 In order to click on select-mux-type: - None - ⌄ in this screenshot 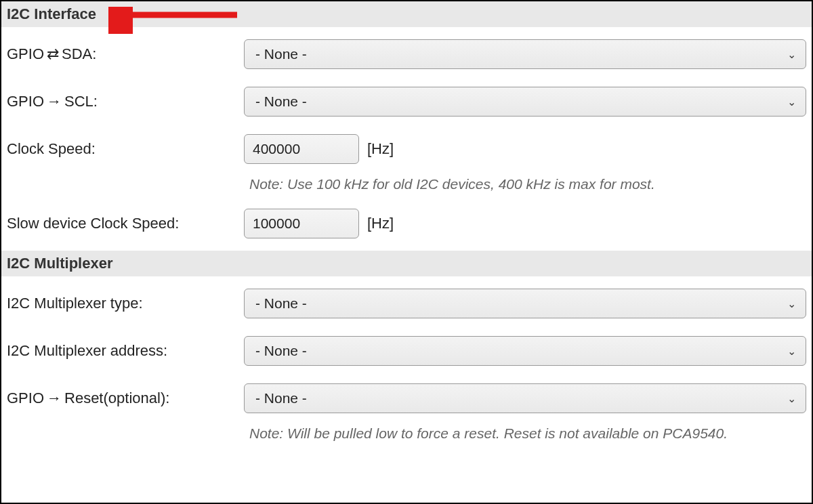, I will do `click(525, 303)`.